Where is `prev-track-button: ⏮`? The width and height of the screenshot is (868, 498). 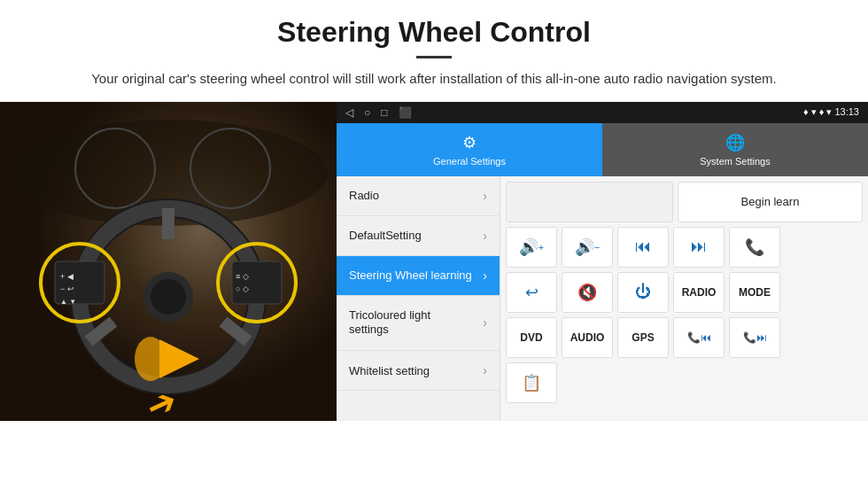 prev-track-button: ⏮ is located at coordinates (643, 247).